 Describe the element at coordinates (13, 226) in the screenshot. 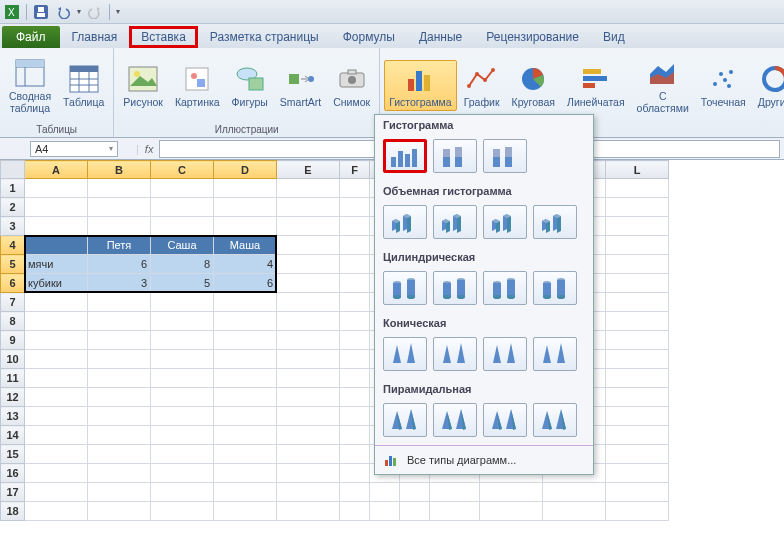

I see `row-header: 3` at that location.